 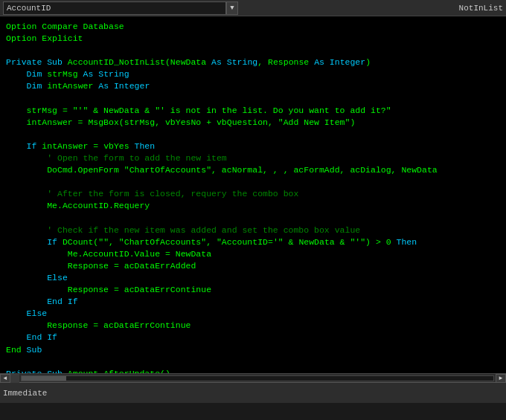 What do you see at coordinates (44, 378) in the screenshot?
I see `scroll-thumb` at bounding box center [44, 378].